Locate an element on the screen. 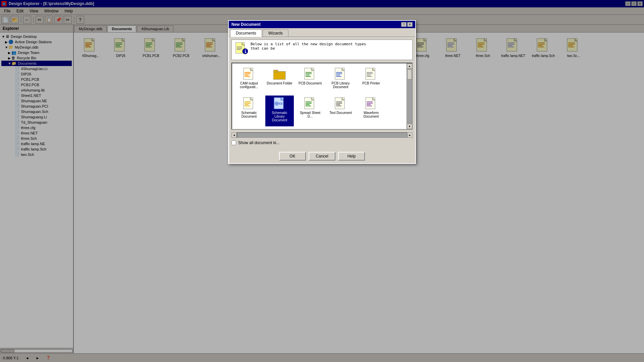 This screenshot has width=644, height=362. dialog-icon-spread-sheet: Spread Sheet D... is located at coordinates (310, 111).